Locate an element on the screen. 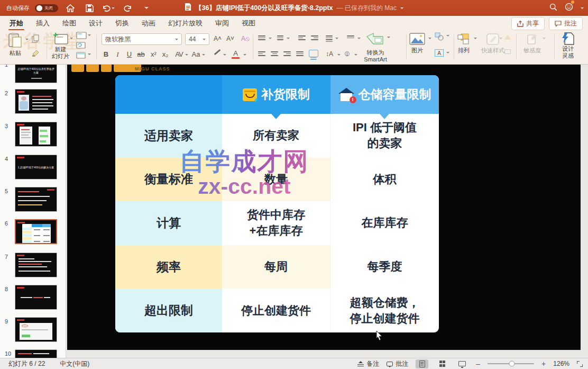  smartart-label: 转换为SmartArt is located at coordinates (375, 56).